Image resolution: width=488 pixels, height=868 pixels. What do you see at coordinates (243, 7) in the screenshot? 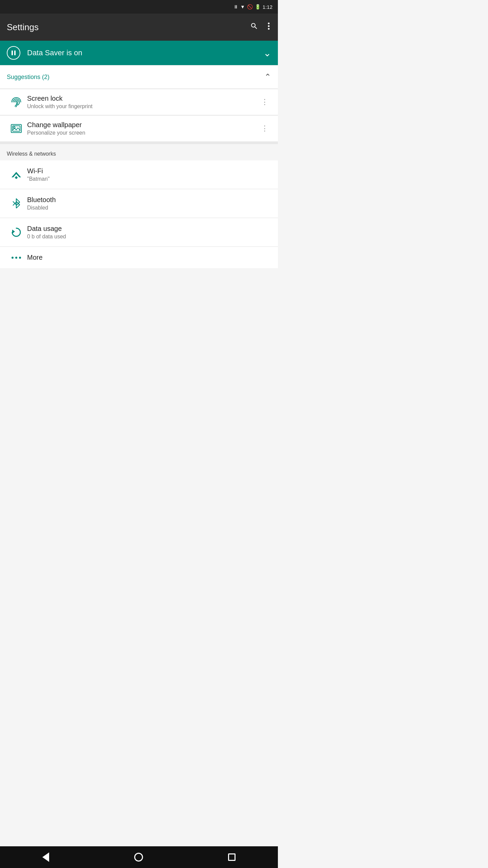
I see `wifi-status-icon: ▼` at bounding box center [243, 7].